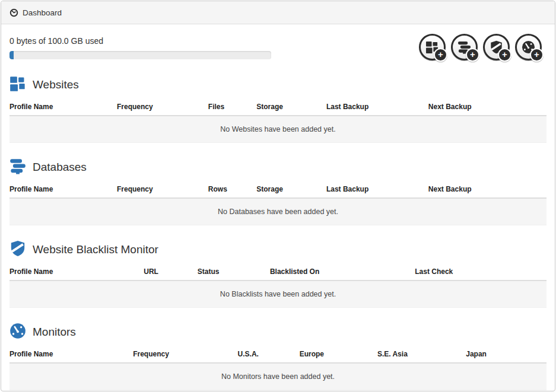 The width and height of the screenshot is (556, 392). Describe the element at coordinates (18, 332) in the screenshot. I see `gauge-icon` at that location.